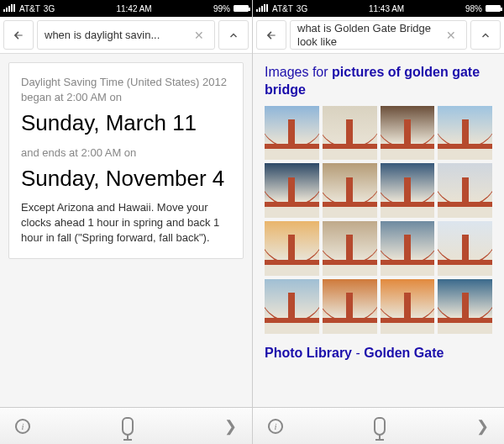 The height and width of the screenshot is (444, 504). Describe the element at coordinates (126, 123) in the screenshot. I see `start-date: Sunday, March 11` at that location.